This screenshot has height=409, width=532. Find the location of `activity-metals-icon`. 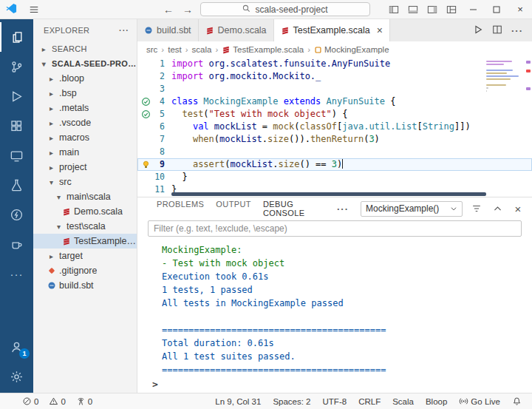

activity-metals-icon is located at coordinates (16, 214).